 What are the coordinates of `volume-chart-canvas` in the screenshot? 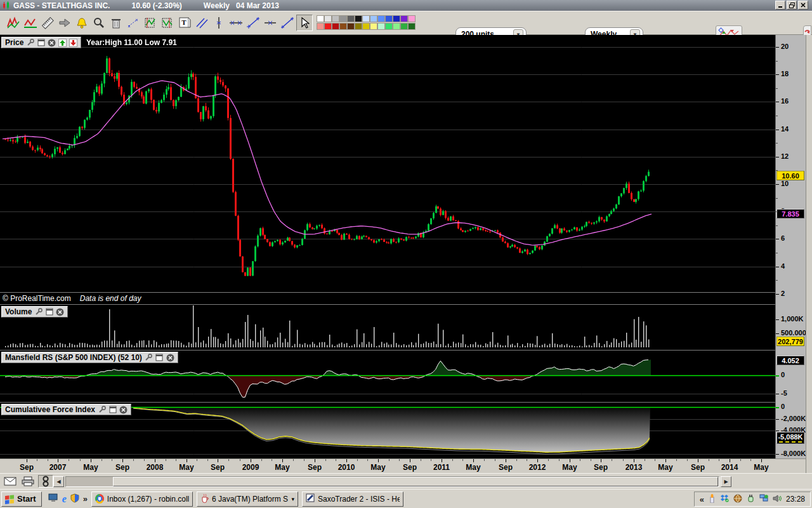 It's located at (388, 328).